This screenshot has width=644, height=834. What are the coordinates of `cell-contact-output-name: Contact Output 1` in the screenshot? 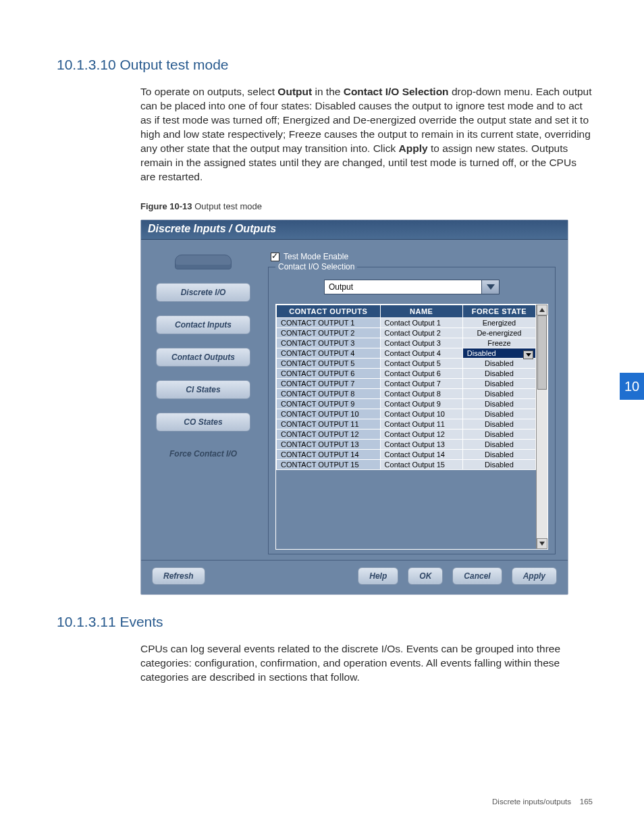 It's located at (421, 323).